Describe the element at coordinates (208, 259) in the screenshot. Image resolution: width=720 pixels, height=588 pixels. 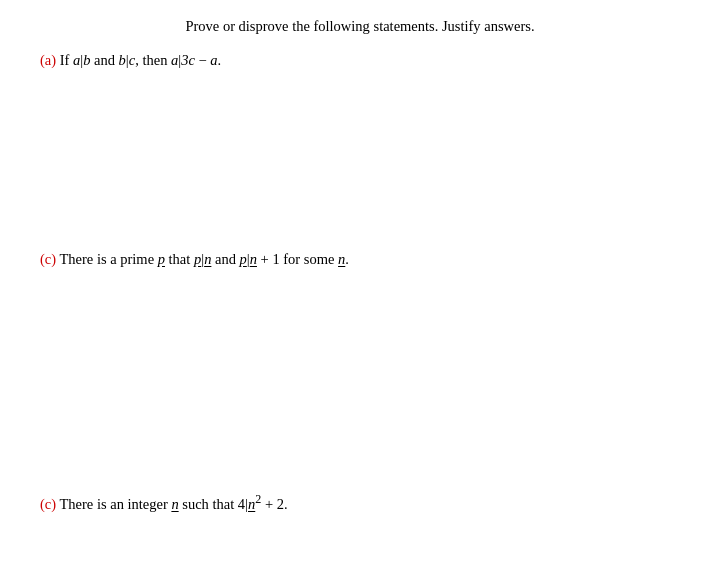
I see `var-n1: n` at that location.